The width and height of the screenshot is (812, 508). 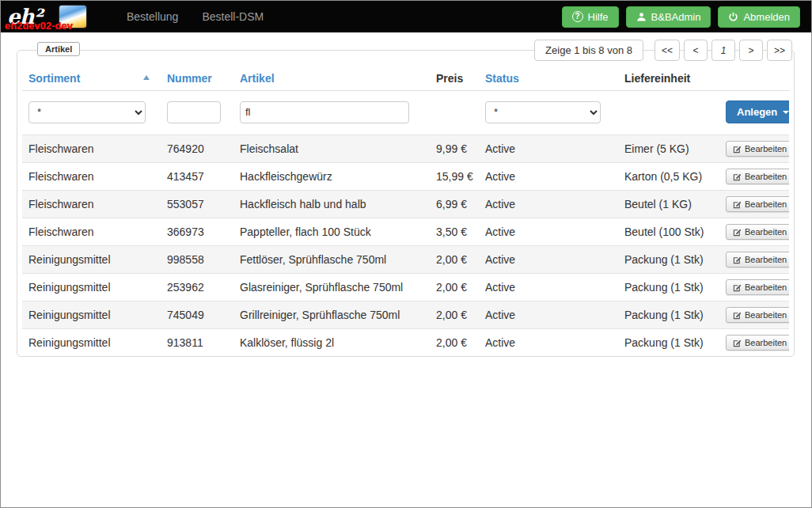 I want to click on sortiment-filter-select: *, so click(x=87, y=112).